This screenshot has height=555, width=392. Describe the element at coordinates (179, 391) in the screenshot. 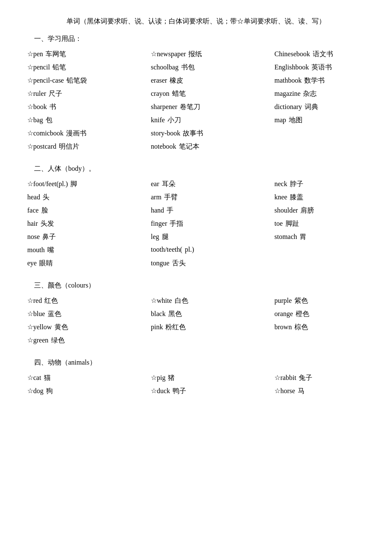

I see `vocab-trans: 鸭子` at that location.